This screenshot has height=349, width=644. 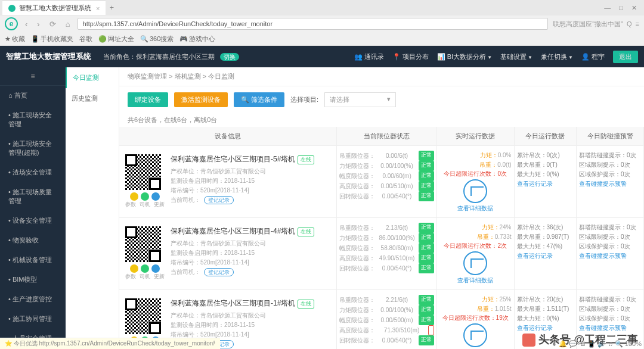 What do you see at coordinates (259, 100) in the screenshot?
I see `filter-button: 🔍 筛选条件` at bounding box center [259, 100].